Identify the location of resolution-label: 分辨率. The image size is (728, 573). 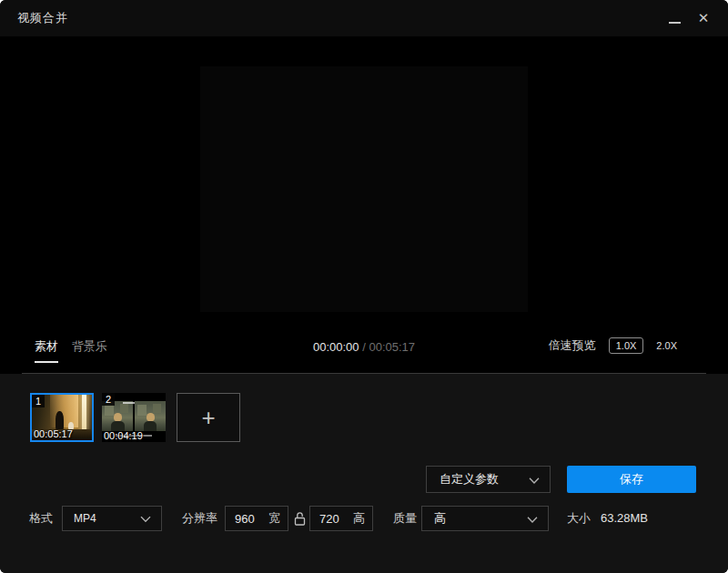
(200, 518).